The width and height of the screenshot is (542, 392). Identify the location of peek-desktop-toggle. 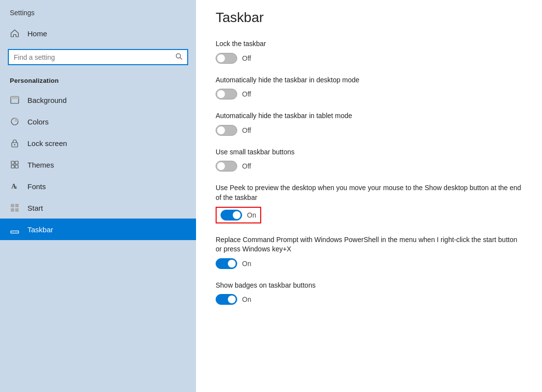
(231, 215).